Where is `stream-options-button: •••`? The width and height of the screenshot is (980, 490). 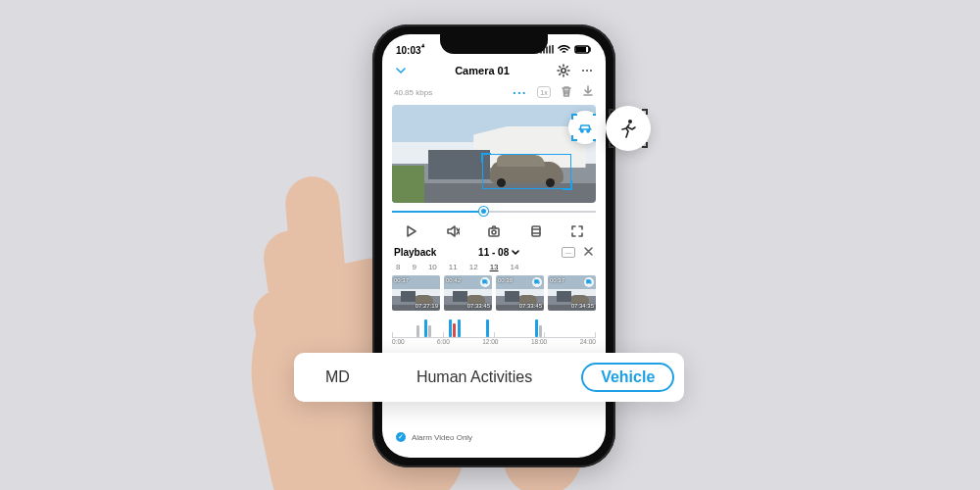 stream-options-button: ••• is located at coordinates (520, 92).